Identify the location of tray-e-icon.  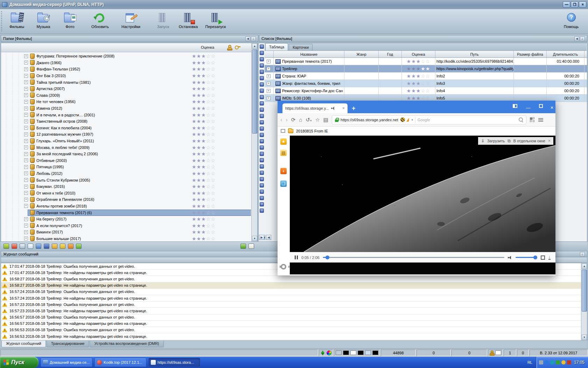
(552, 362).